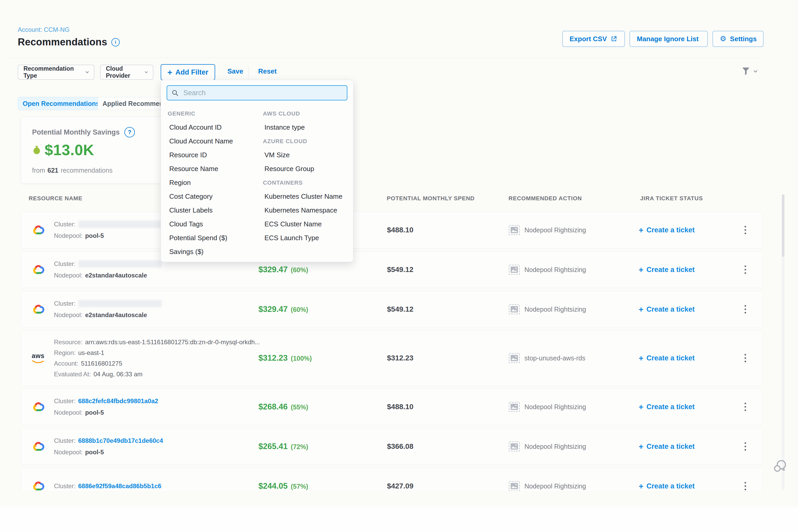  Describe the element at coordinates (555, 407) in the screenshot. I see `recommended-action-label: Nodepool Rightsizing` at that location.